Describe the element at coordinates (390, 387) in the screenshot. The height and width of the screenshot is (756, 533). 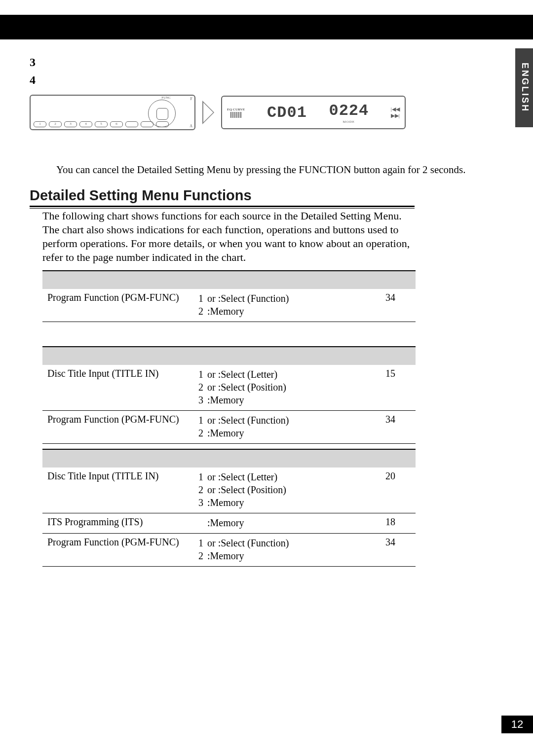
I see `page-ref: 15` at that location.